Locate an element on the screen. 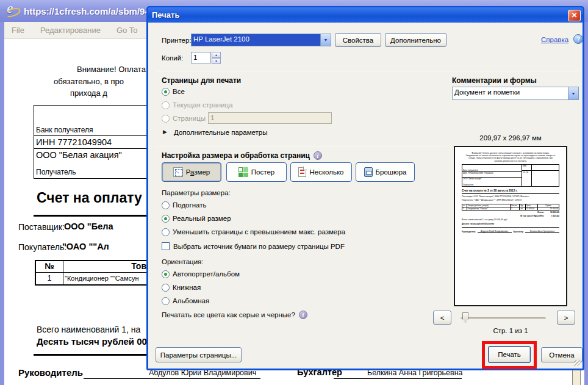 This screenshot has width=588, height=385. grayscale-row: Печатать все цвета как серые и черные? is located at coordinates (234, 315).